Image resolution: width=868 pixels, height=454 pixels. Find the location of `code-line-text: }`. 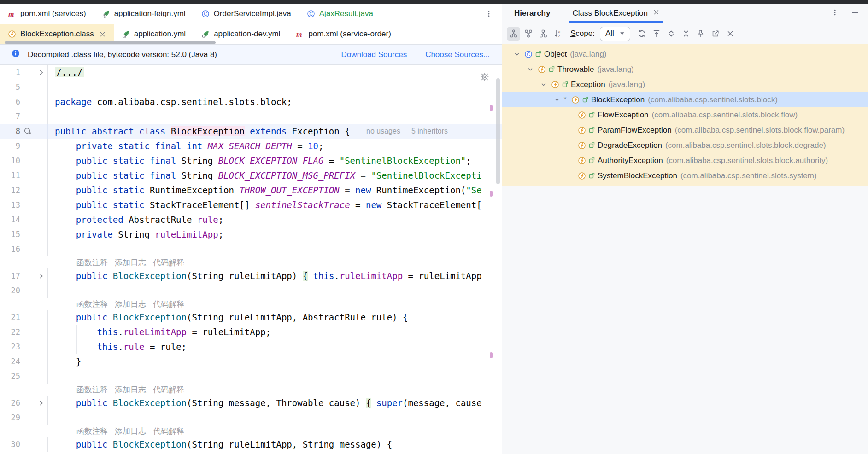

code-line-text: } is located at coordinates (65, 361).